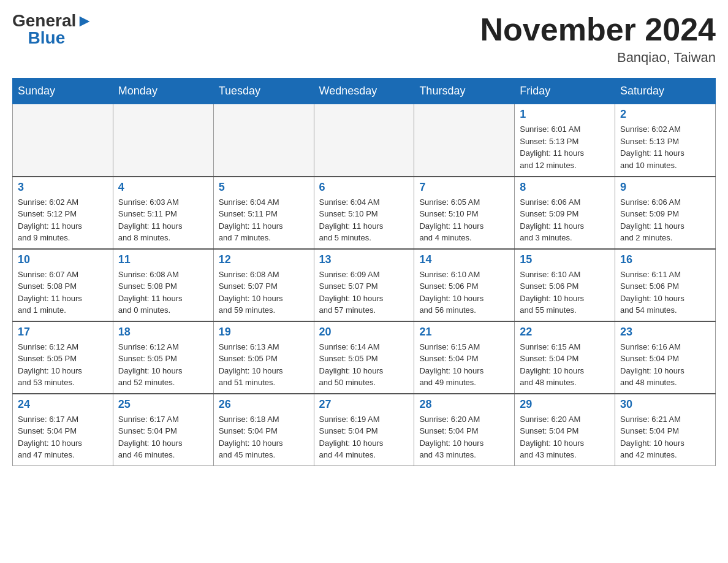  I want to click on day-info: Sunrise: 6:08 AMSunset: 5:07 PMDaylight:…, so click(264, 293).